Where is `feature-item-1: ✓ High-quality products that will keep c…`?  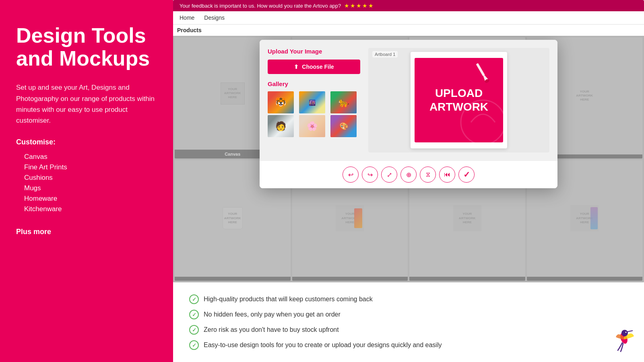
feature-item-1: ✓ High-quality products that will keep c… is located at coordinates (409, 299).